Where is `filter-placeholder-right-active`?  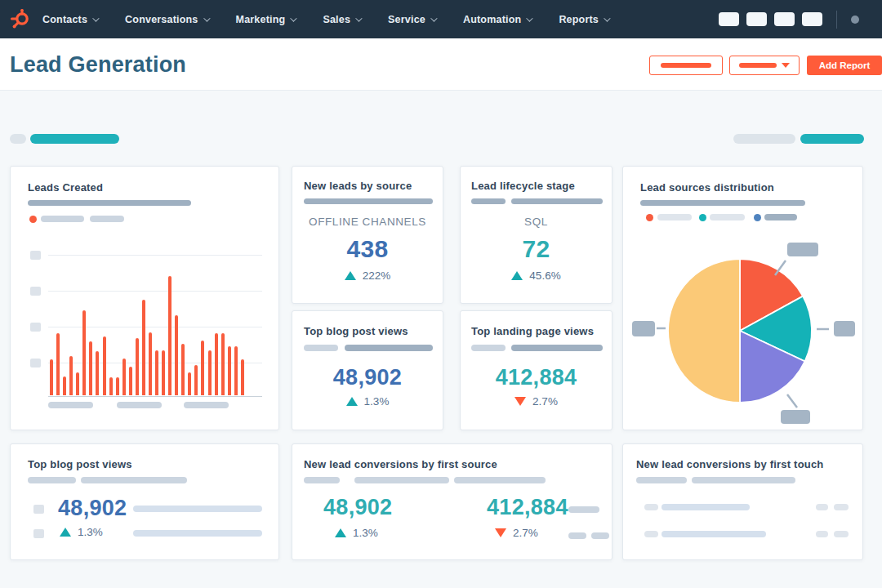
filter-placeholder-right-active is located at coordinates (832, 139).